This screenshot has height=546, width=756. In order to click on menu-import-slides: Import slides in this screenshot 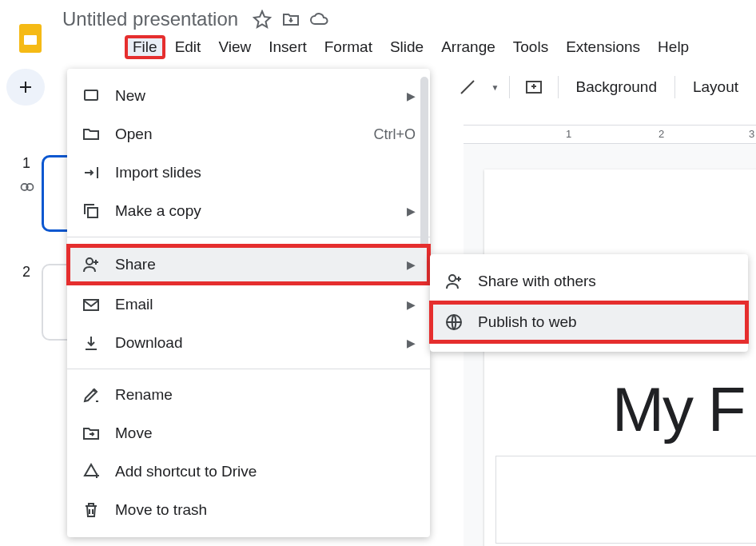, I will do `click(249, 173)`.